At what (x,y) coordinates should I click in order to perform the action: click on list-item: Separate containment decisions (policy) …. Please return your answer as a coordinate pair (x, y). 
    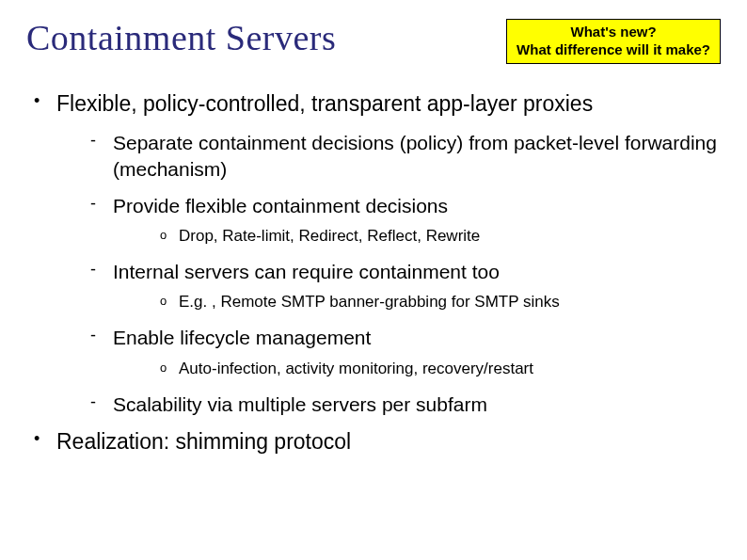
    Looking at the image, I should click on (405, 156).